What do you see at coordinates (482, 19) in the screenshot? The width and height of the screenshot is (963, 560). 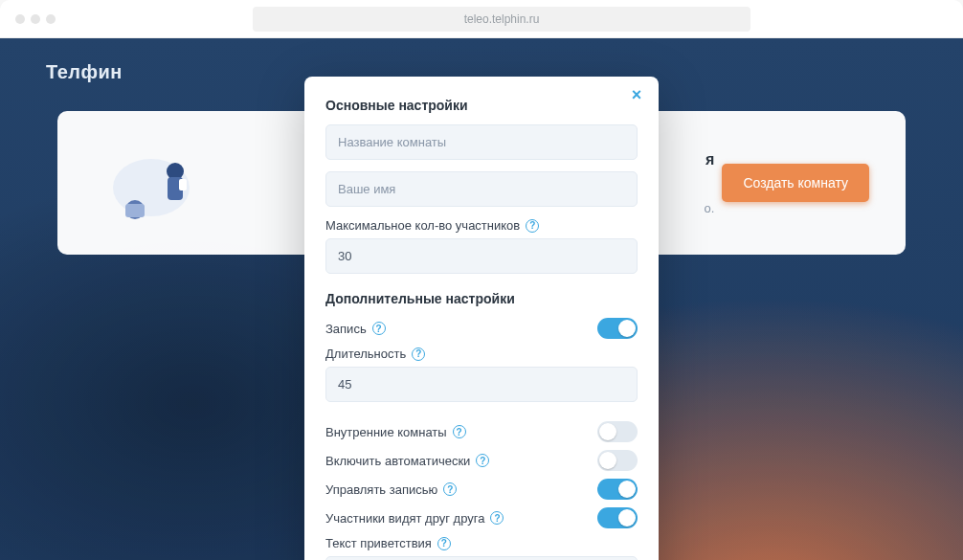 I see `browser-chrome: teleo.telphin.ru` at bounding box center [482, 19].